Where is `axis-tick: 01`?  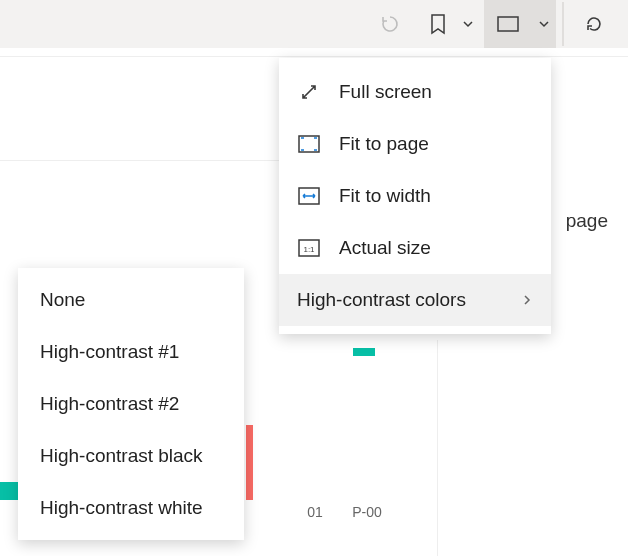
axis-tick: 01 is located at coordinates (315, 512).